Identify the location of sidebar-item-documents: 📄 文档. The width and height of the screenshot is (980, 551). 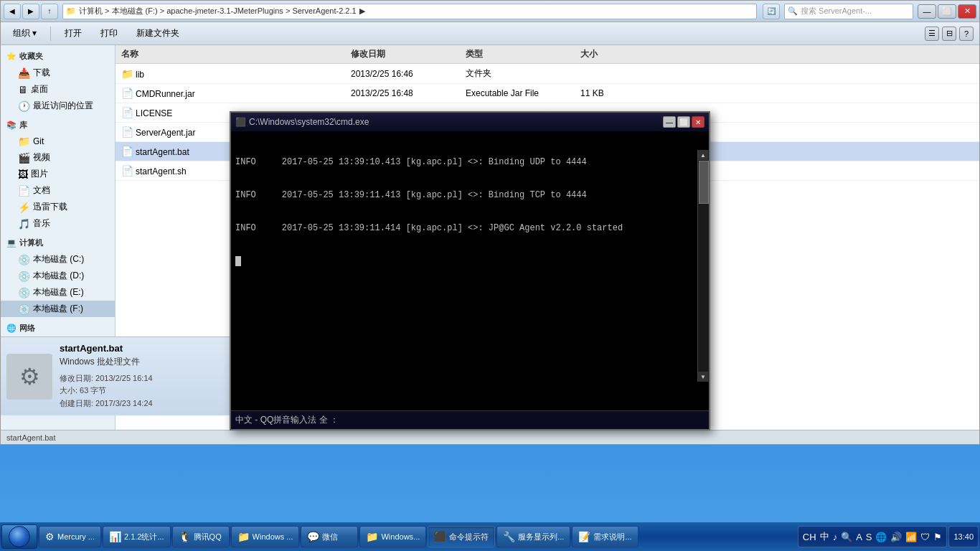
(57, 191).